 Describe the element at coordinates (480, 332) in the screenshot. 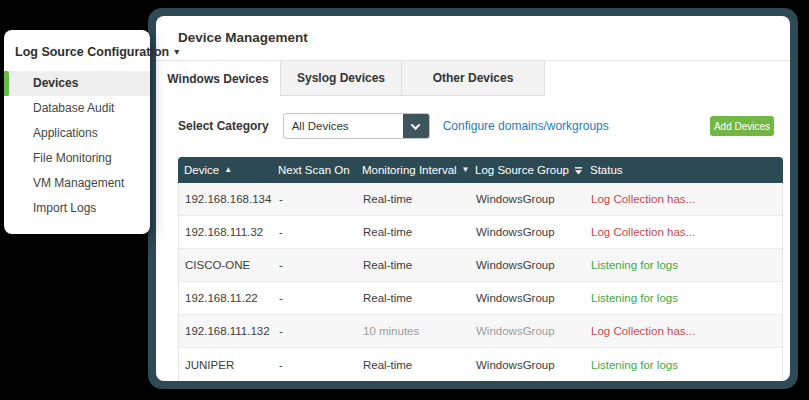

I see `table-row: 192.168.111.132 - 10 minutes WindowsGrou…` at that location.